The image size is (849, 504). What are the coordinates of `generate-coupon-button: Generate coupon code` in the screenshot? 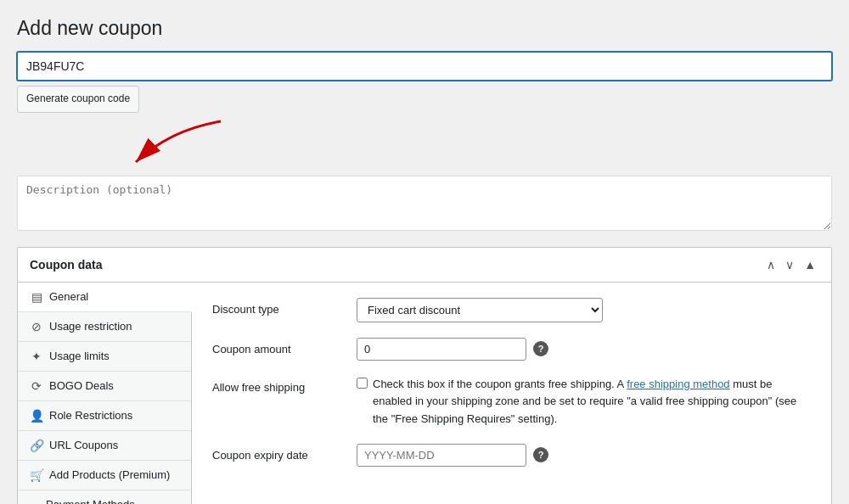 It's located at (78, 99).